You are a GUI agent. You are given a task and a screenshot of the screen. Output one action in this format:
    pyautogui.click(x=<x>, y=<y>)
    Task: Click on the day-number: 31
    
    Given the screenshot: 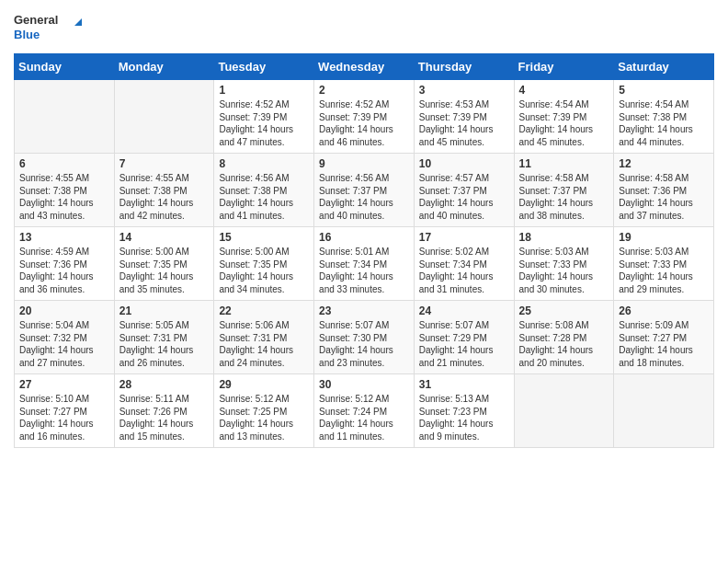 What is the action you would take?
    pyautogui.click(x=464, y=385)
    